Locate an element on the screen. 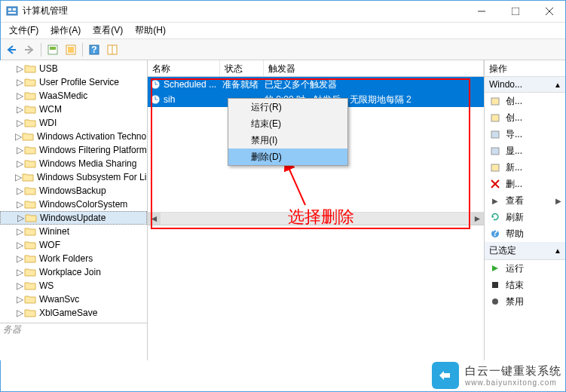  tree-item: ▷Windows Subsystem For Linux is located at coordinates (74, 177).